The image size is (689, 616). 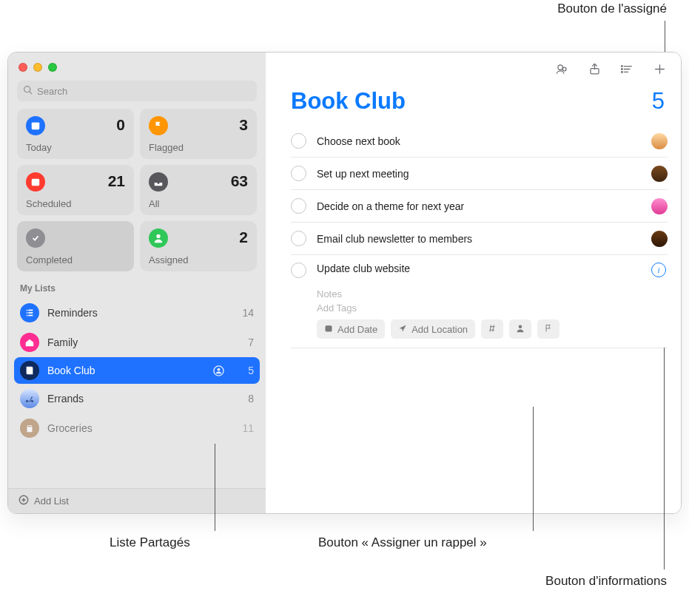 I want to click on task-row: Email club newsletter to members, so click(x=480, y=239).